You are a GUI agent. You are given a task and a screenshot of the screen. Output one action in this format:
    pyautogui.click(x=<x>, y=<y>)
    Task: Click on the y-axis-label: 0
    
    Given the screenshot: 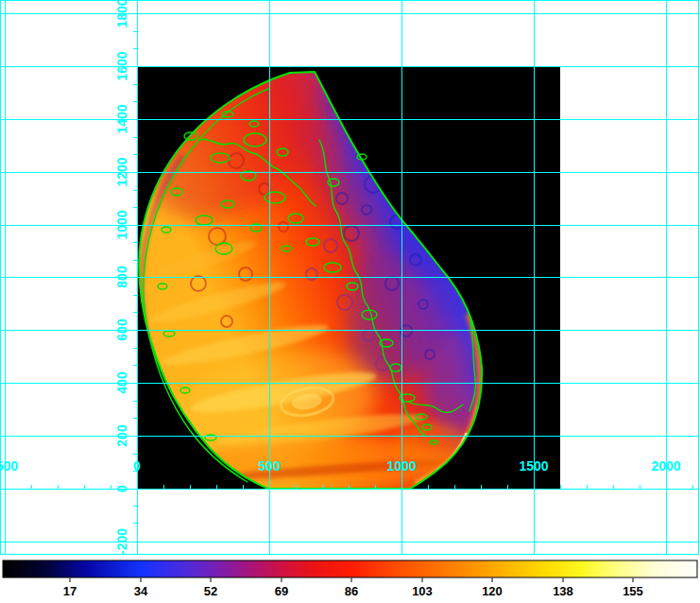 What is the action you would take?
    pyautogui.click(x=122, y=489)
    